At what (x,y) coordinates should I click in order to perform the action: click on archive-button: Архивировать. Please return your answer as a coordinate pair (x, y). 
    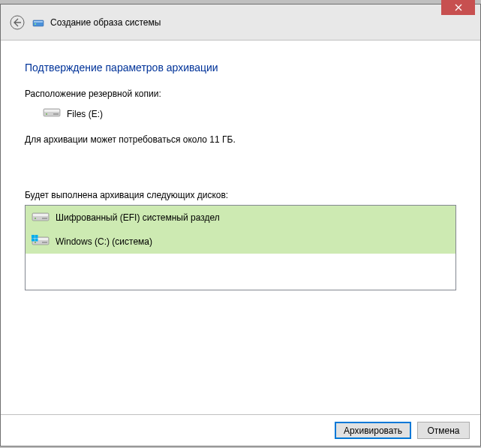
    Looking at the image, I should click on (373, 431).